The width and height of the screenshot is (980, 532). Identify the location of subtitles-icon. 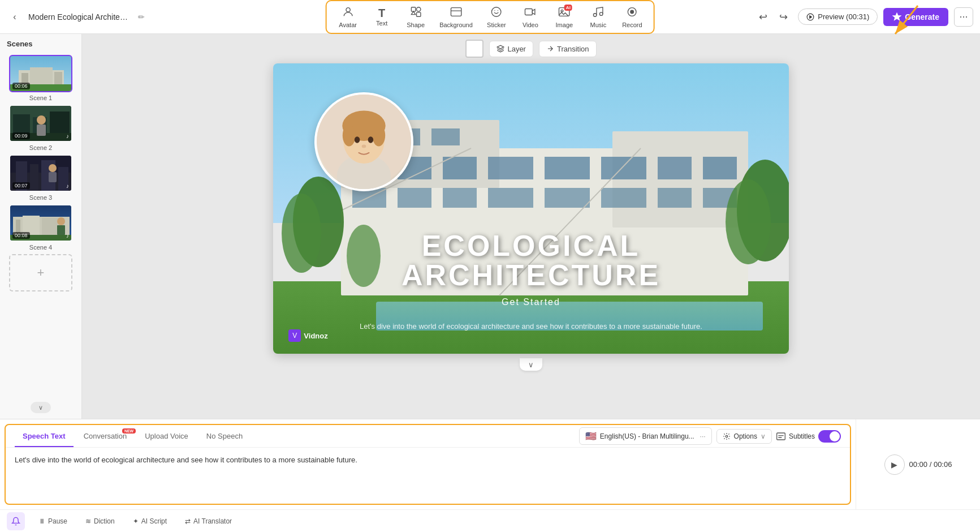
(781, 436).